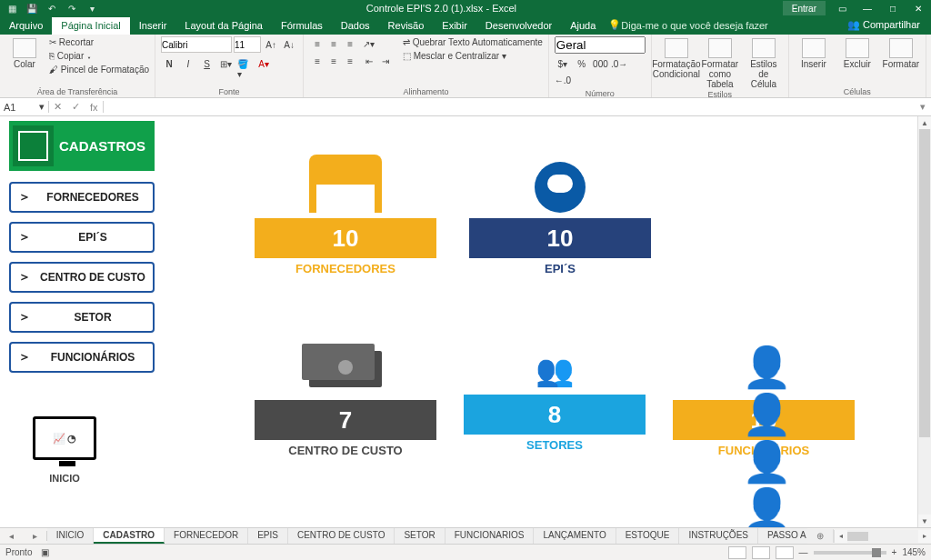 The image size is (931, 560). Describe the element at coordinates (648, 536) in the screenshot. I see `sheet-tab: ESTOQUE` at that location.